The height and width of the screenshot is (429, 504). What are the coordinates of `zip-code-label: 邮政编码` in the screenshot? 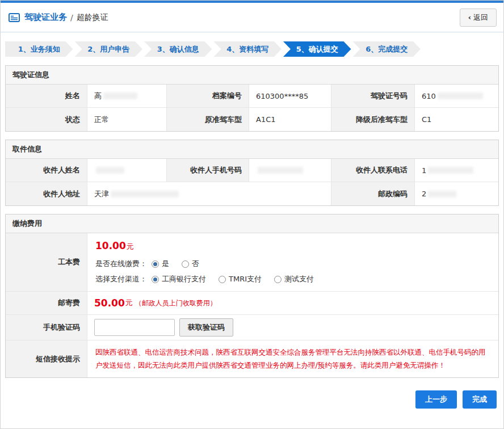 It's located at (373, 194).